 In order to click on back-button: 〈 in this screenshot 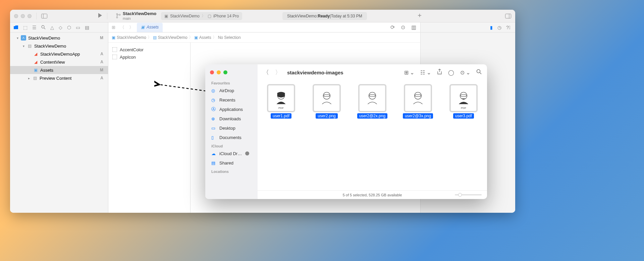, I will do `click(266, 72)`.